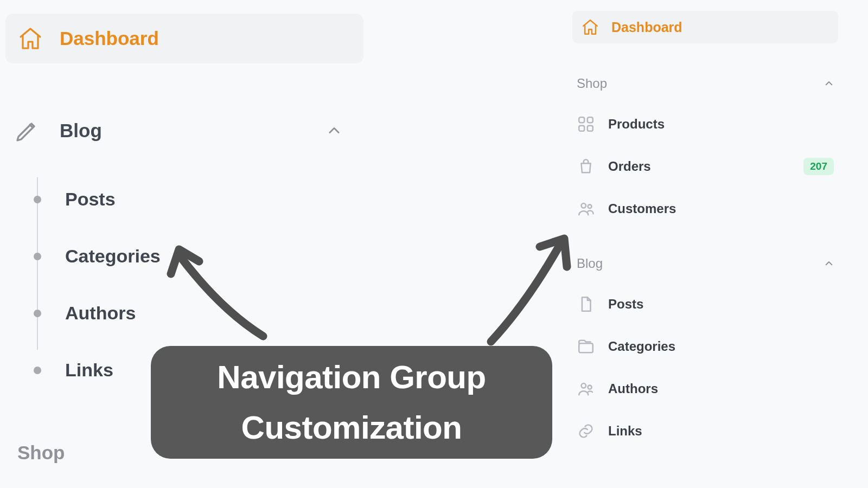 The height and width of the screenshot is (488, 868). What do you see at coordinates (197, 256) in the screenshot?
I see `nav-item-categories: Categories` at bounding box center [197, 256].